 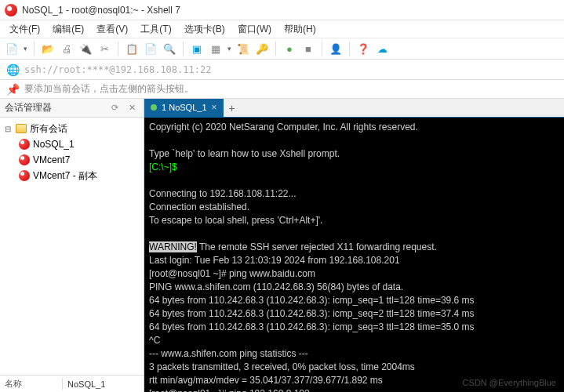 What do you see at coordinates (169, 49) in the screenshot?
I see `find-button: 🔍` at bounding box center [169, 49].